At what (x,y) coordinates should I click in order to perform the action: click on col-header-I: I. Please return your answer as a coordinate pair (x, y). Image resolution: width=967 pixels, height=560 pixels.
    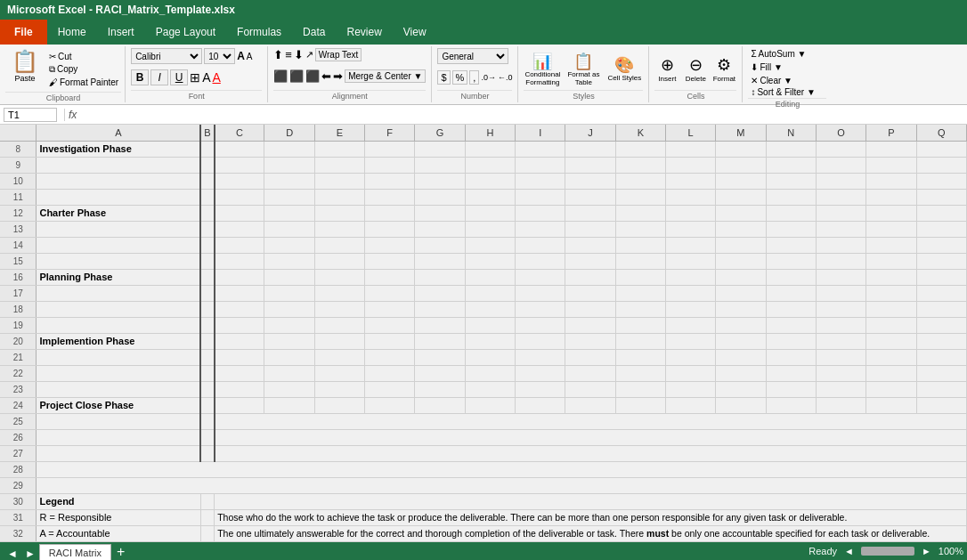
    Looking at the image, I should click on (540, 133).